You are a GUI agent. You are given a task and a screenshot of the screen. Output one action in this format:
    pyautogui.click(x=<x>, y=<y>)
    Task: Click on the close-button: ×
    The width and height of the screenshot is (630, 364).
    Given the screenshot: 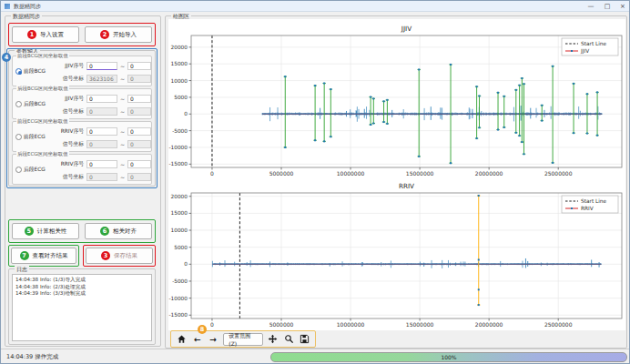 What is the action you would take?
    pyautogui.click(x=623, y=5)
    